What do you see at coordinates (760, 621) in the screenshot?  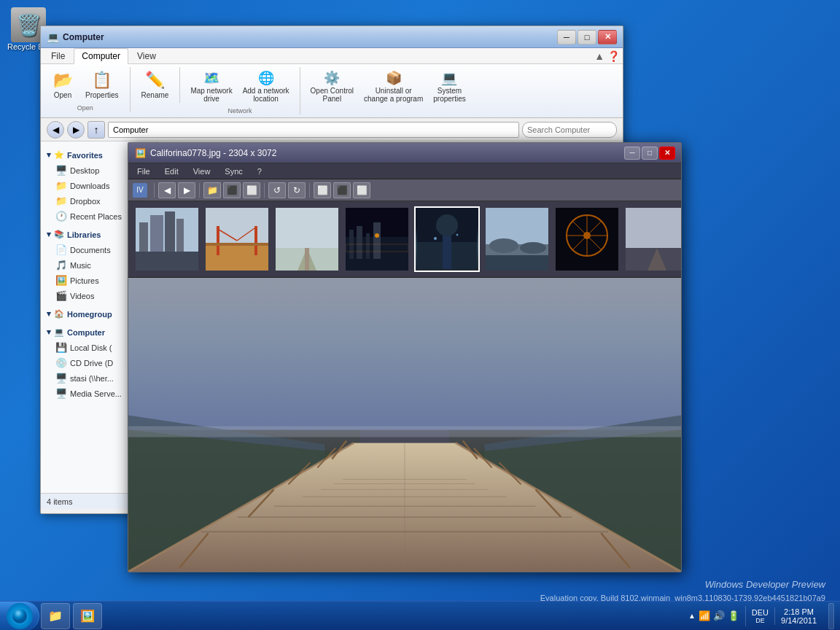 I see `lang-region: DE` at bounding box center [760, 621].